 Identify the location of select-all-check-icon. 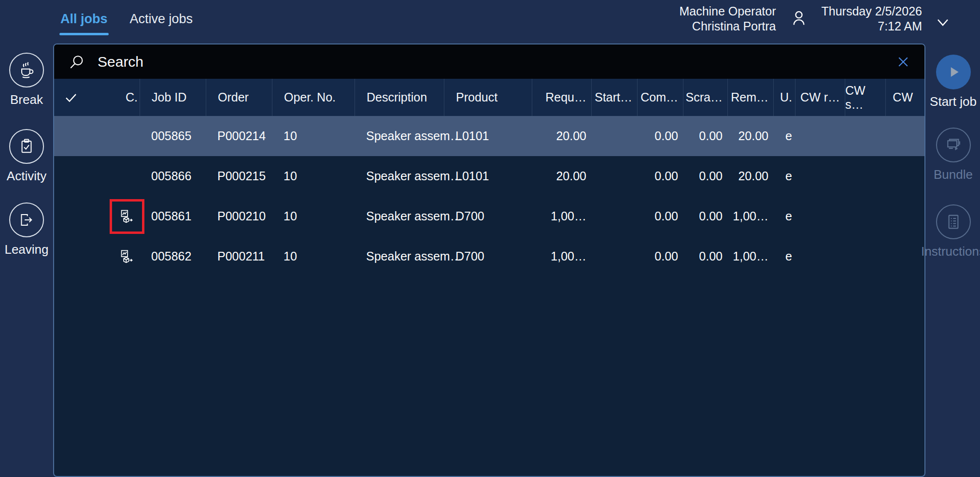
(71, 98).